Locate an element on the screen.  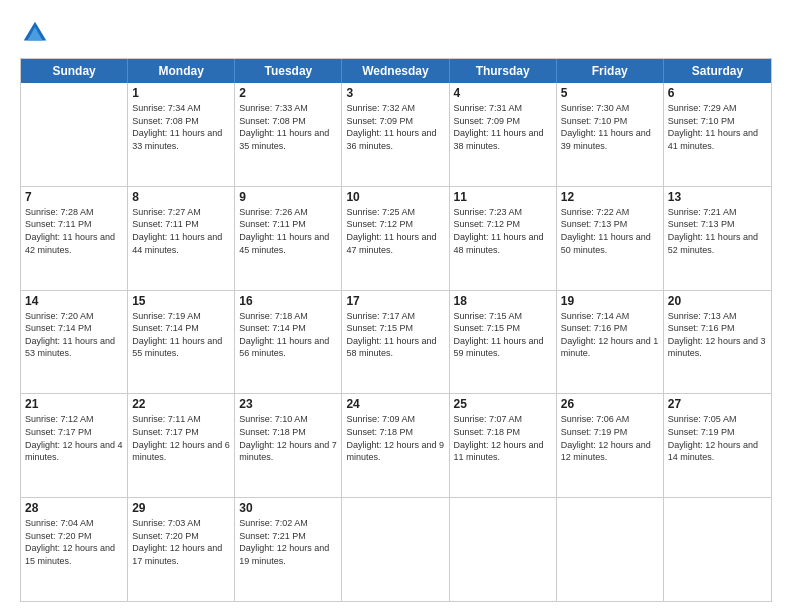
cell-info: Sunrise: 7:22 AMSunset: 7:13 PMDaylight:… is located at coordinates (610, 231).